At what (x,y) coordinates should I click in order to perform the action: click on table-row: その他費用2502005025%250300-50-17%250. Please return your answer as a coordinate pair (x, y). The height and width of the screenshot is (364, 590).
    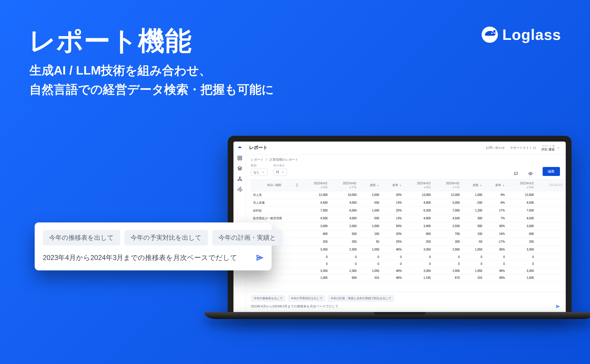
    Looking at the image, I should click on (408, 242).